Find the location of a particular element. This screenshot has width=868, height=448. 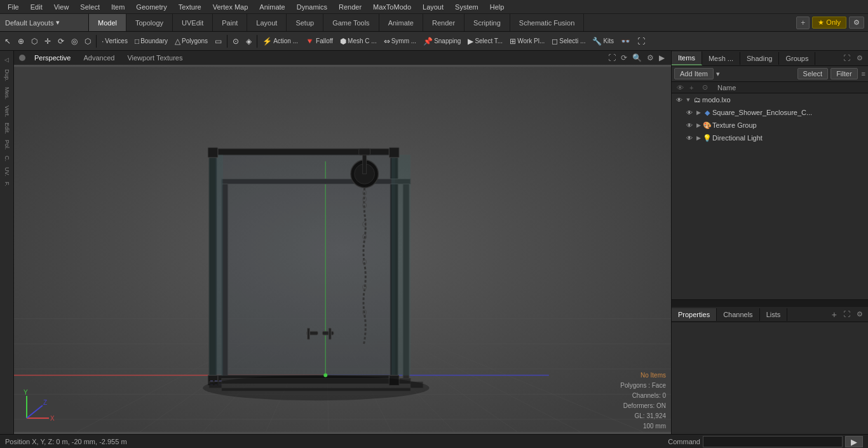

sidebar-curve-label: C. is located at coordinates (7, 159).